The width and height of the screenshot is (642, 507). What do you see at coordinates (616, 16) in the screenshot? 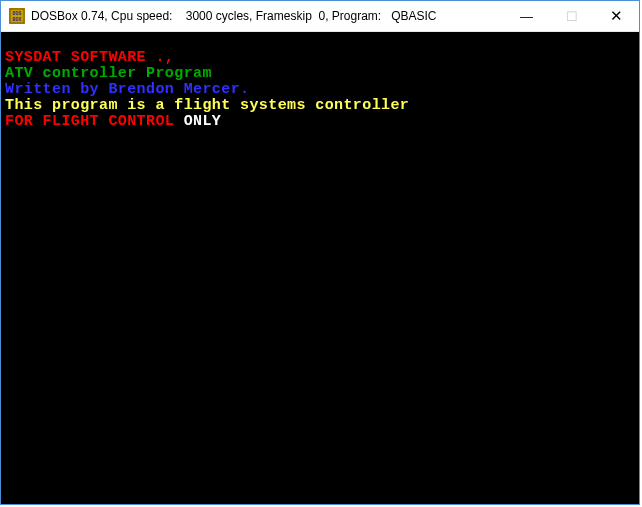
I see `close-button: ✕` at bounding box center [616, 16].